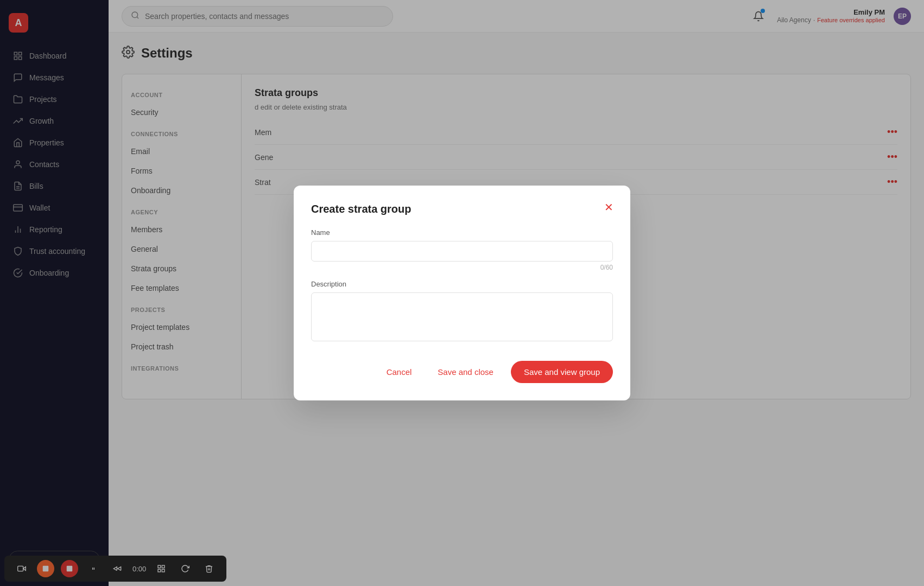  I want to click on char-count: 0/60, so click(462, 267).